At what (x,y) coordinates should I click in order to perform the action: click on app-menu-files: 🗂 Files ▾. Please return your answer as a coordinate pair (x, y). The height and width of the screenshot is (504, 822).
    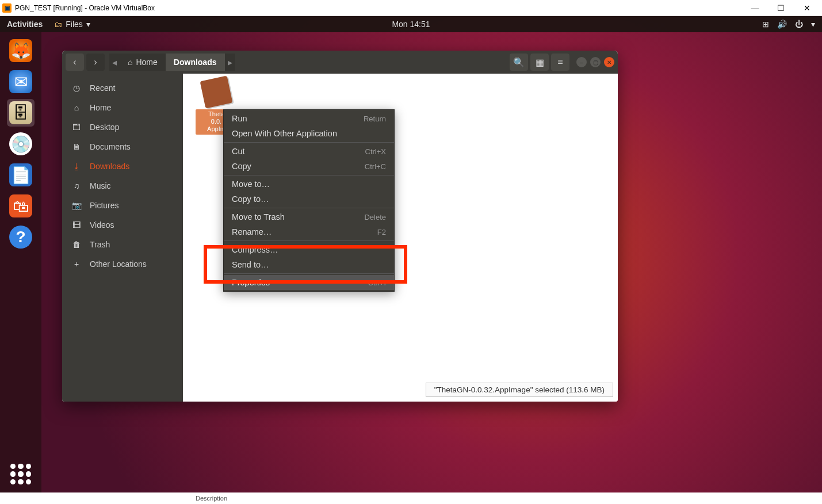
    Looking at the image, I should click on (72, 24).